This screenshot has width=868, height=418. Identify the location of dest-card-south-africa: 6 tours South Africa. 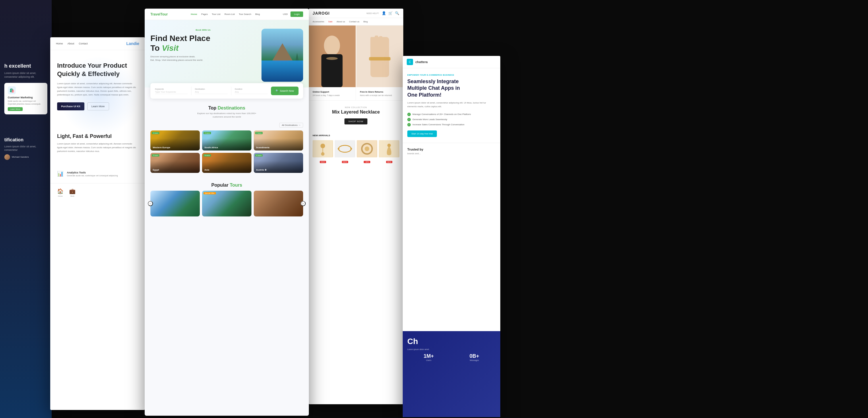
(227, 141).